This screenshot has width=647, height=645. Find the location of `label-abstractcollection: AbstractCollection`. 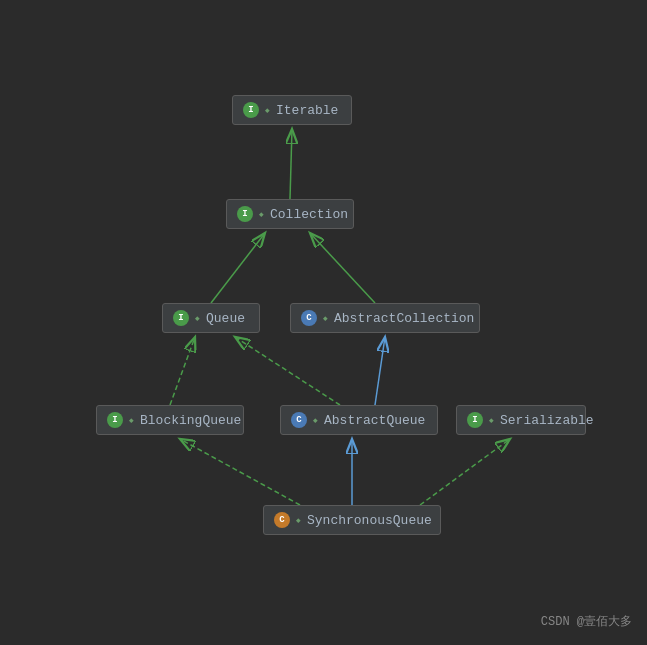

label-abstractcollection: AbstractCollection is located at coordinates (404, 318).